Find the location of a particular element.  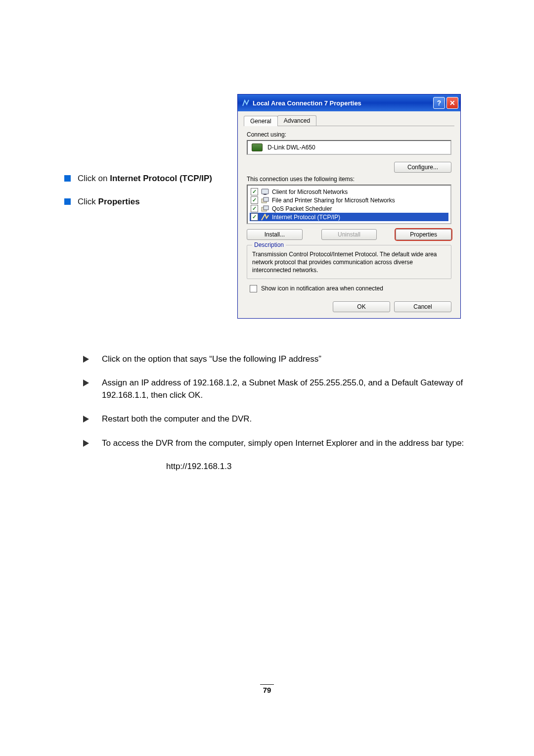

properties-dialog: Local Area Connection 7 Properties ? ✕ G… is located at coordinates (349, 206).